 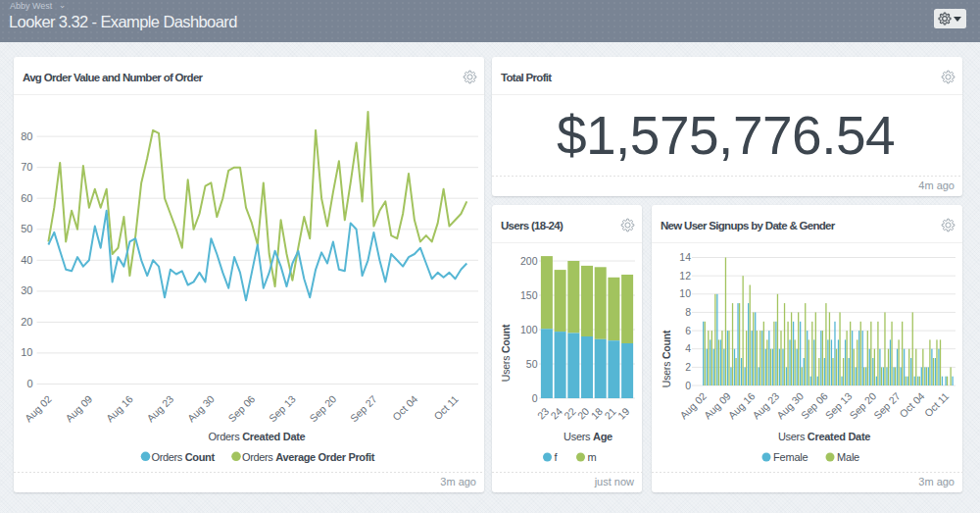 I want to click on svg-text: 70, so click(x=26, y=167).